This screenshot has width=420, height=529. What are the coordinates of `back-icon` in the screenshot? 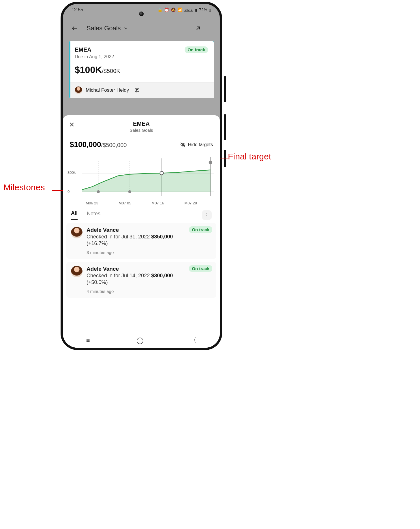 It's located at (75, 28).